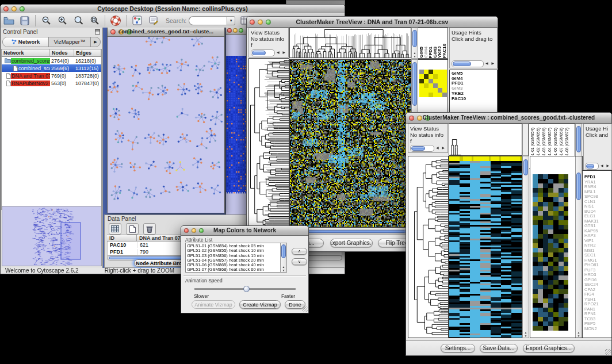 The height and width of the screenshot is (364, 612). What do you see at coordinates (372, 22) in the screenshot?
I see `treeview1-titlebar: ClusterMaker TreeView : DNA and Tran 07-…` at bounding box center [372, 22].